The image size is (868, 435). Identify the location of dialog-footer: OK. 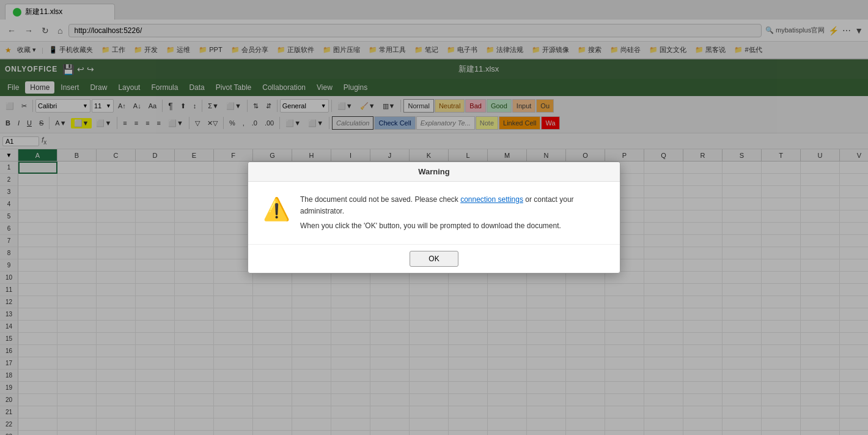
(434, 258).